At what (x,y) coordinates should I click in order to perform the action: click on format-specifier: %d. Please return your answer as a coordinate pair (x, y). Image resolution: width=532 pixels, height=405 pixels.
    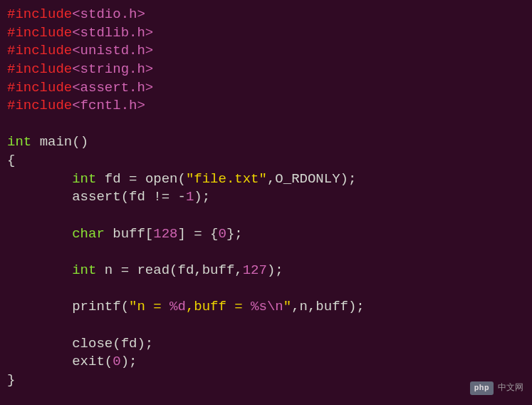
    Looking at the image, I should click on (178, 307).